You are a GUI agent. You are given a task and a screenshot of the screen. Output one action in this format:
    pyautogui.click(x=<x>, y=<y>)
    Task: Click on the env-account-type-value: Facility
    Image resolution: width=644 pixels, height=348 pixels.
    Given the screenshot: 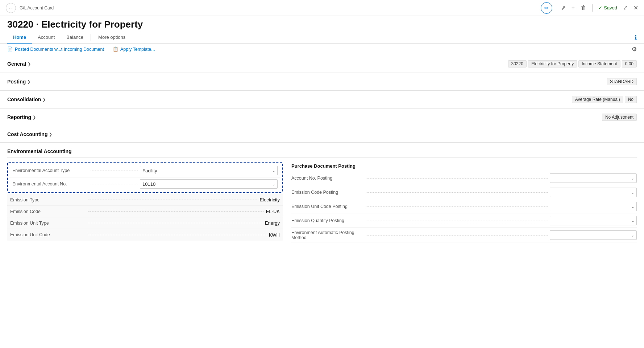 What is the action you would take?
    pyautogui.click(x=207, y=171)
    